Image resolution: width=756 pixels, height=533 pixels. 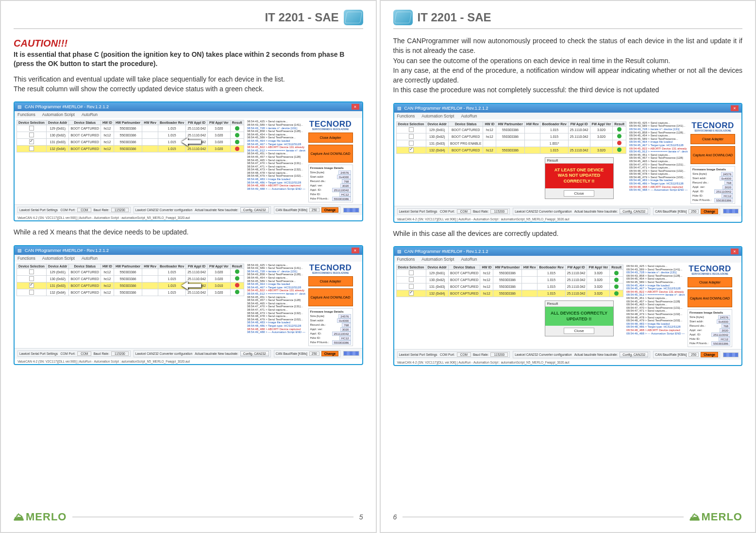 What do you see at coordinates (568, 19) in the screenshot?
I see `page-header: IT 2201 - SAE` at bounding box center [568, 19].